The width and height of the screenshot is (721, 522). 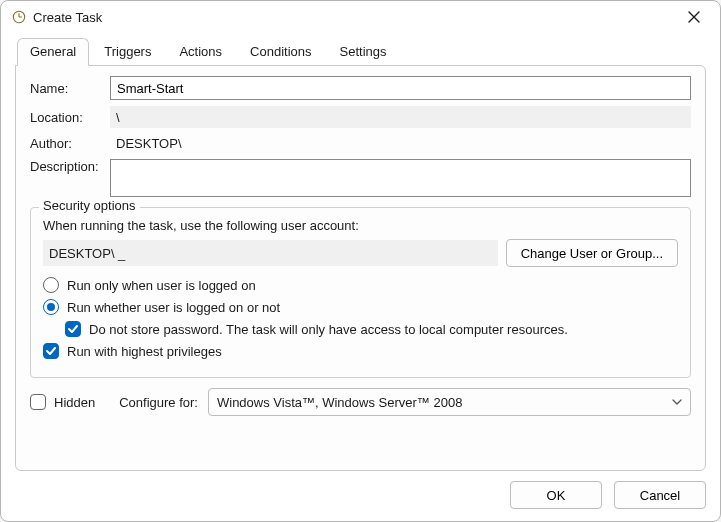 I want to click on ok-button: OK, so click(x=556, y=495).